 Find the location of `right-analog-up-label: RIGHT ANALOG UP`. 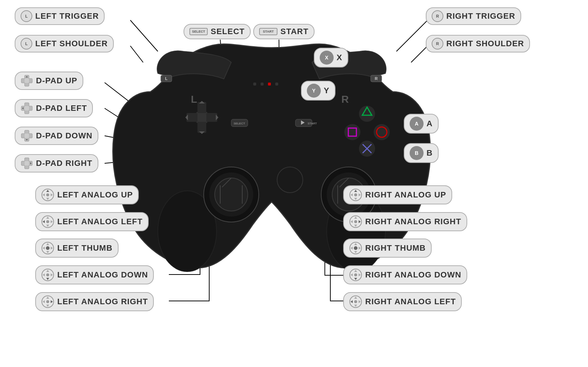

right-analog-up-label: RIGHT ANALOG UP is located at coordinates (398, 195).